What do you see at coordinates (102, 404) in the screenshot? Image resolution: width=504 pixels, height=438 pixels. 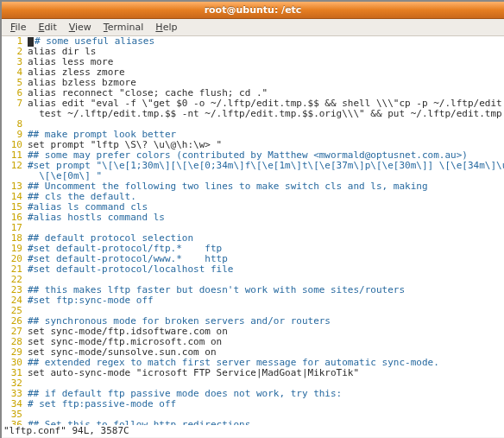 I see `line-text: # set ftp:passive-mode off` at bounding box center [102, 404].